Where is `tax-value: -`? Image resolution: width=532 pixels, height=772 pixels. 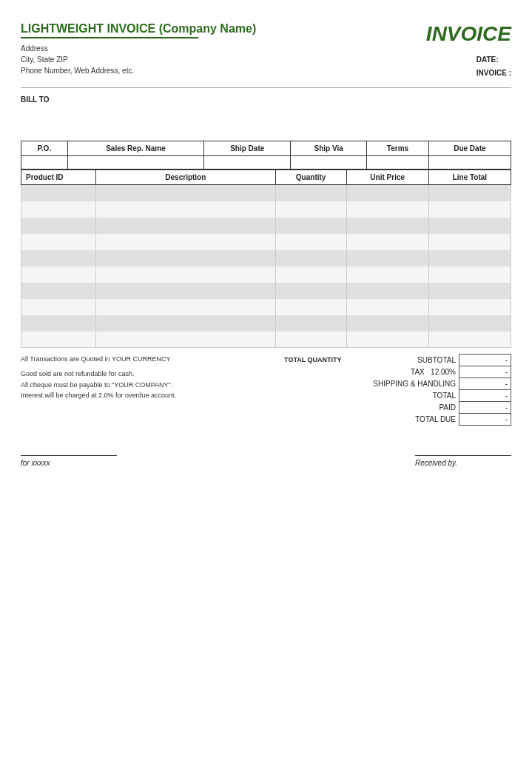
tax-value: - is located at coordinates (485, 372).